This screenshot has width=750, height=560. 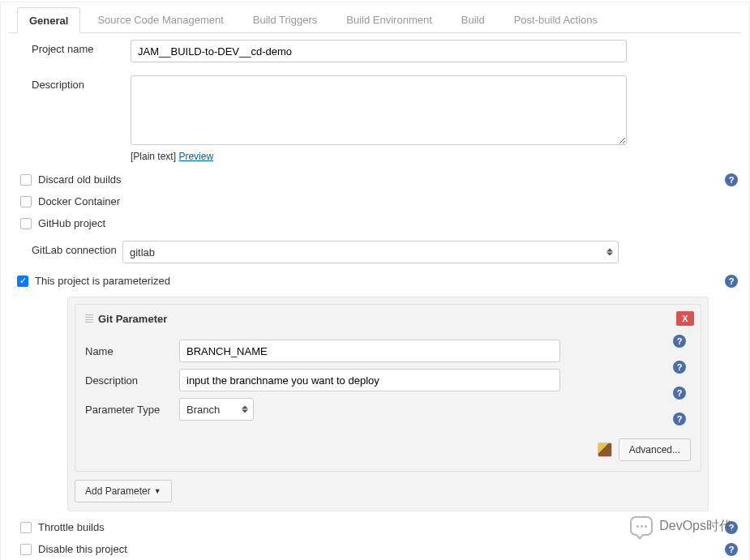 What do you see at coordinates (655, 450) in the screenshot?
I see `advanced-button: Advanced...` at bounding box center [655, 450].